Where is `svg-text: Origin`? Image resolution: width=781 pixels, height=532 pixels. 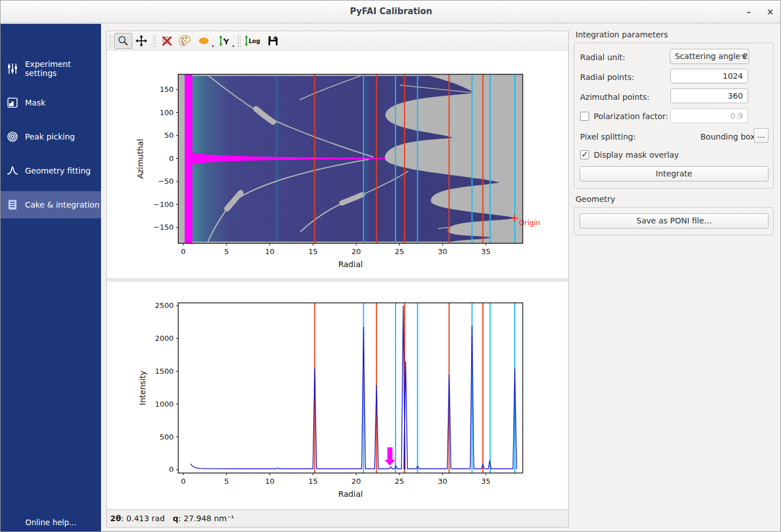
svg-text: Origin is located at coordinates (530, 222).